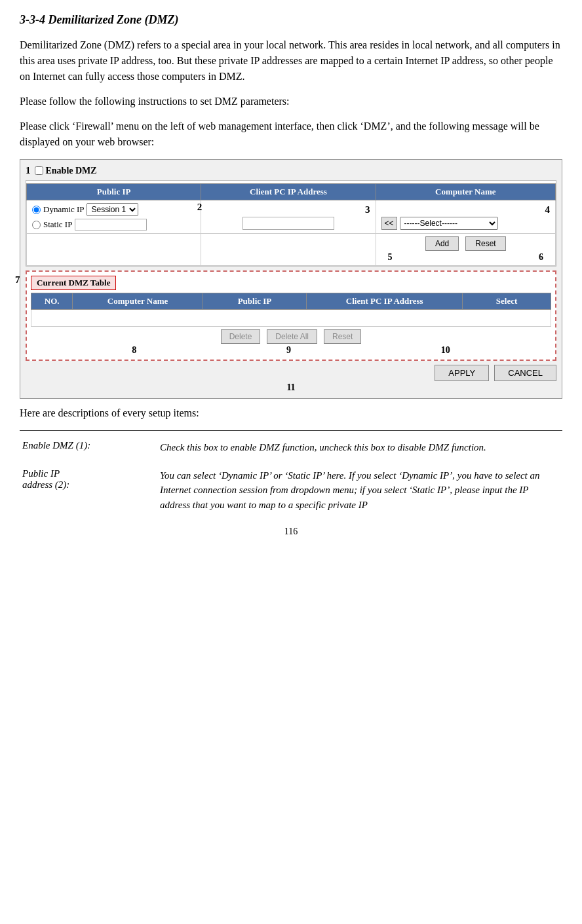 The image size is (582, 924). I want to click on here-desc: Here are descriptions of every setup ite…, so click(291, 413).